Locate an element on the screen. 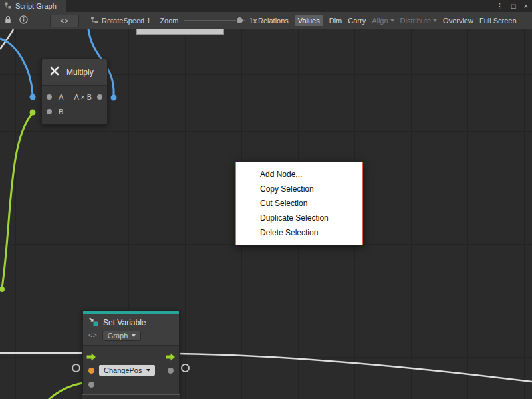 The height and width of the screenshot is (399, 532). secondary-input-port is located at coordinates (92, 384).